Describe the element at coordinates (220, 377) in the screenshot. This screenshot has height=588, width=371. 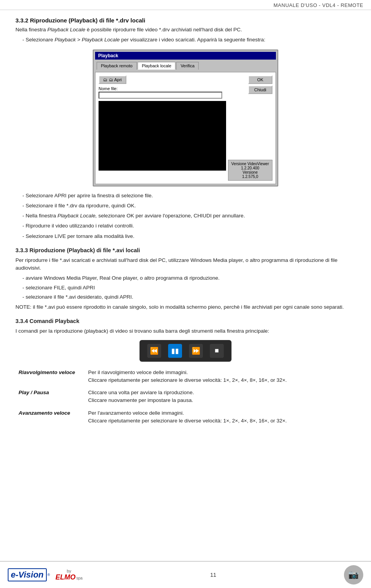
I see `row1-desc: Per il riavvolgimento veloce delle immag…` at that location.